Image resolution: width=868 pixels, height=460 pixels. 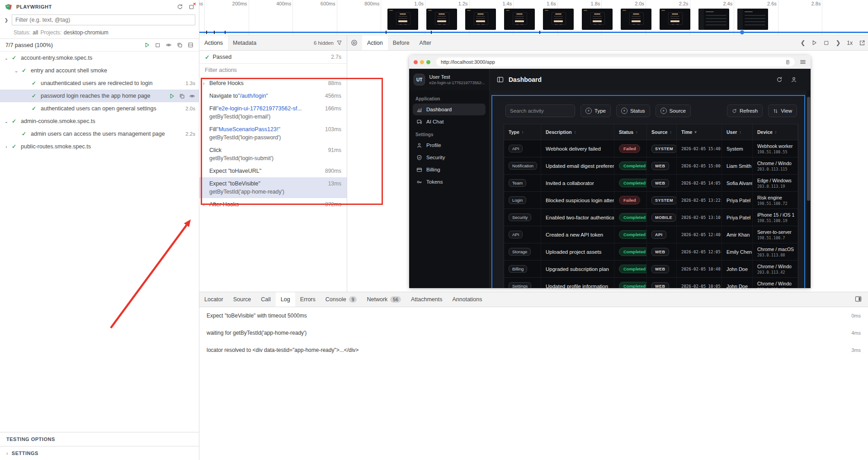 I want to click on tab-network: Network56, so click(x=384, y=299).